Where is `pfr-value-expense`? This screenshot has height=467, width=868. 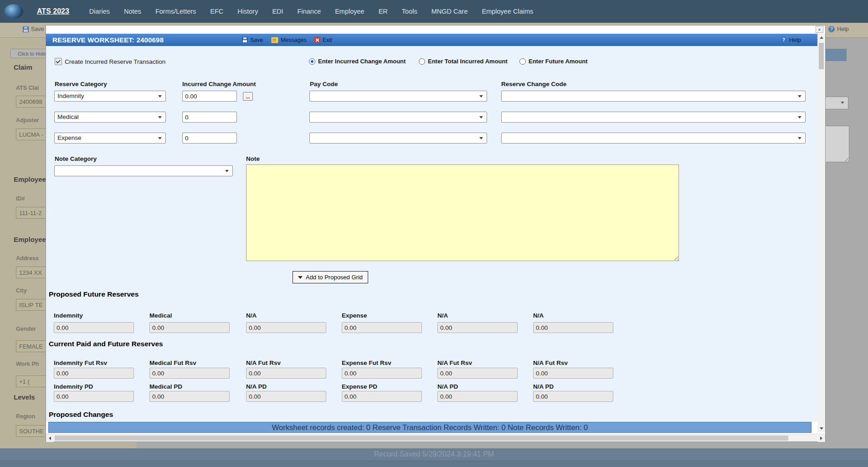 pfr-value-expense is located at coordinates (382, 328).